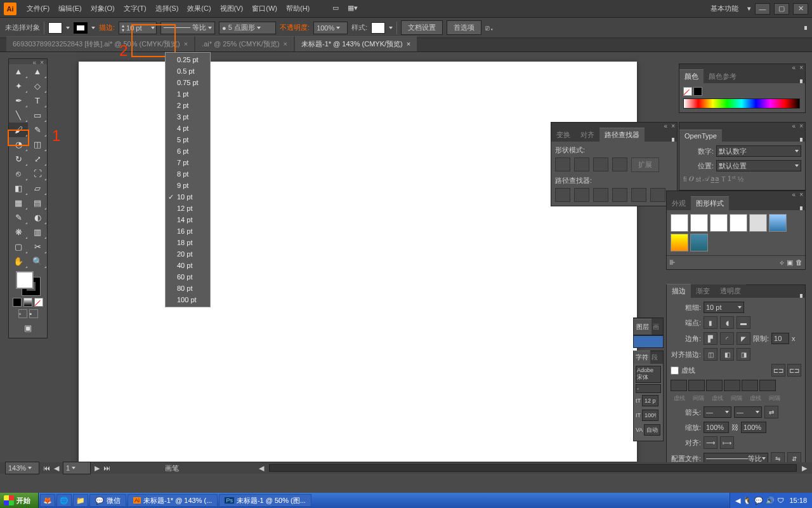  Describe the element at coordinates (261, 469) in the screenshot. I see `hscroll-prev-icon: ◀` at that location.